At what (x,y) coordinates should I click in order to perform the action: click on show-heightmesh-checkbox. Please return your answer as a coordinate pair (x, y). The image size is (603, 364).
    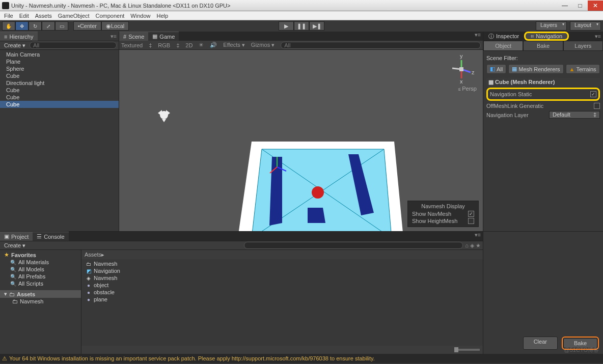
    Looking at the image, I should click on (471, 221).